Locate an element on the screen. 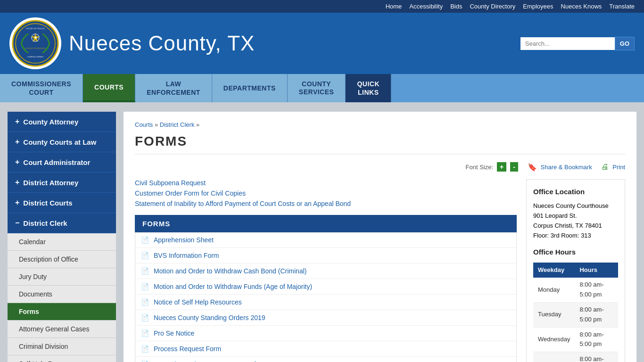 The image size is (644, 362). office-address-line4: Floor: 3rd Room: 313 is located at coordinates (576, 236).